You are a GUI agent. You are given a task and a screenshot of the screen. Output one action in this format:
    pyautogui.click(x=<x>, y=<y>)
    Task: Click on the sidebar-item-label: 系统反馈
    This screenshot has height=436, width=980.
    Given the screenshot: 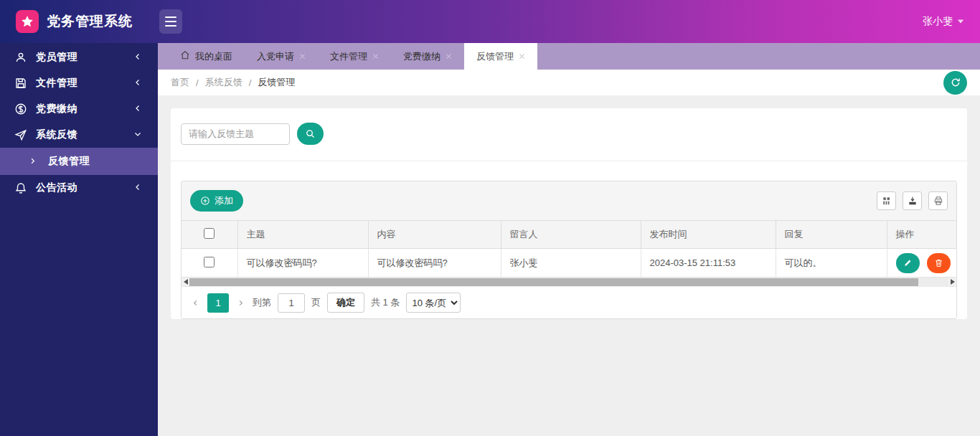 What is the action you would take?
    pyautogui.click(x=85, y=135)
    